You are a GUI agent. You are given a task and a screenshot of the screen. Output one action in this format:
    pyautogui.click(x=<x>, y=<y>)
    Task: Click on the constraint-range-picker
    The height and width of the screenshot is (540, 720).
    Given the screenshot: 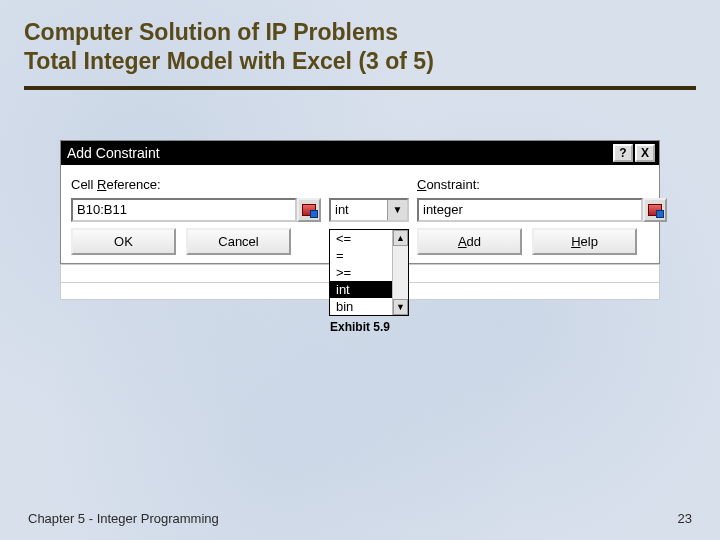 What is the action you would take?
    pyautogui.click(x=655, y=210)
    